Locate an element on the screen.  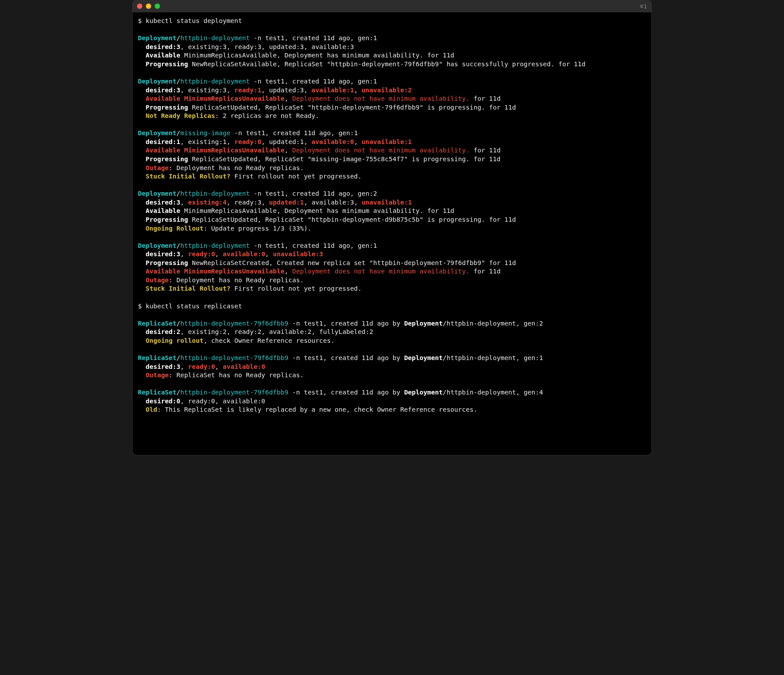
terminal-text: kubectl status replicaset is located at coordinates (194, 306).